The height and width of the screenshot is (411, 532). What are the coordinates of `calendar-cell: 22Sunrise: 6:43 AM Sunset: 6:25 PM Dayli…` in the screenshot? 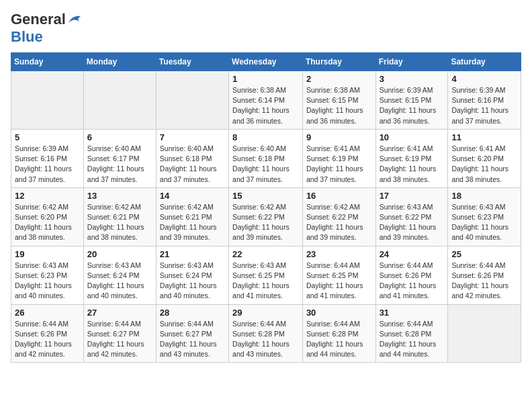 It's located at (266, 275).